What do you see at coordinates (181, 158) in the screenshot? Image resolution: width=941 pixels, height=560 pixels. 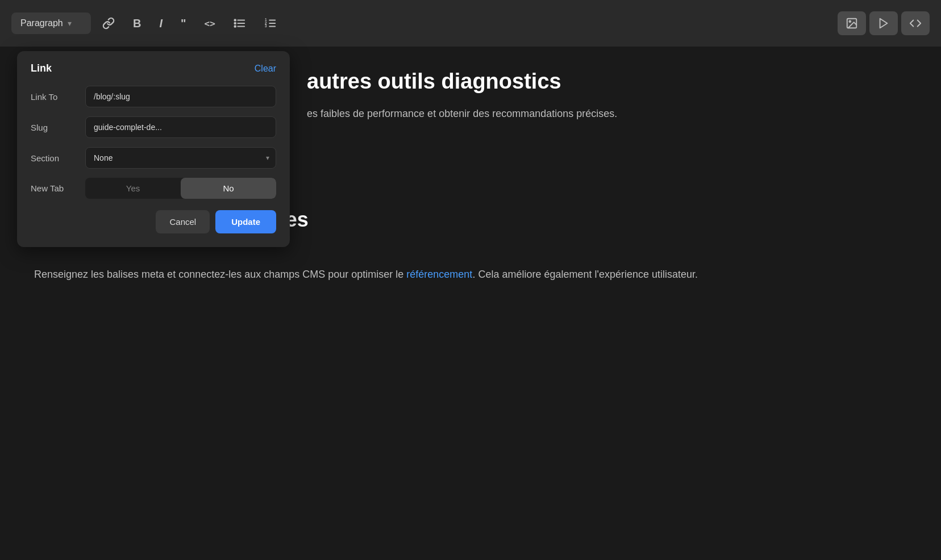 I see `section-select-wrapper: None Introduction Summary ▾` at bounding box center [181, 158].